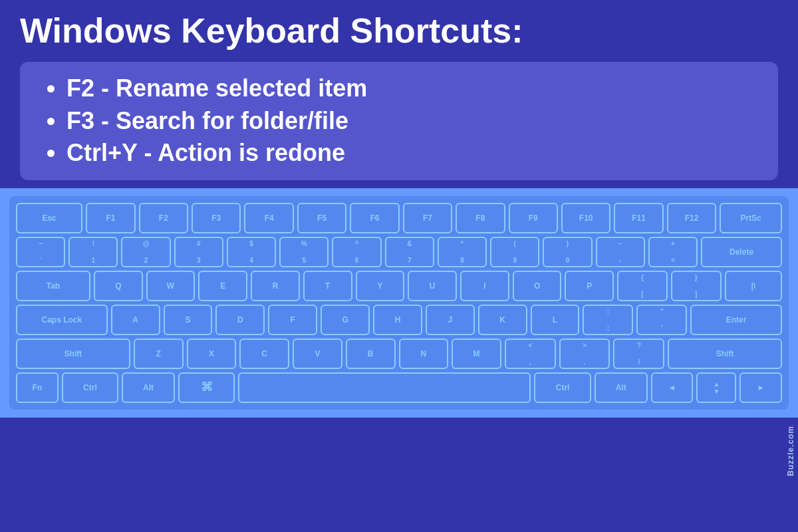  I want to click on keyboard-row-6: Fn Ctrl Alt ⌘ Ctrl Alt ◄ ▲ ▼ ►, so click(399, 388).